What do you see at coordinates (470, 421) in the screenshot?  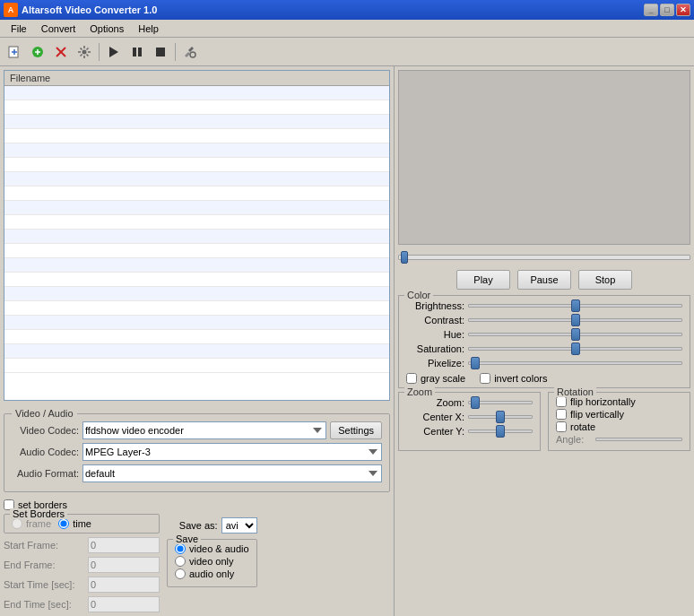 I see `zoom-section: Zoom Zoom: Center X: Center Y:` at bounding box center [470, 421].